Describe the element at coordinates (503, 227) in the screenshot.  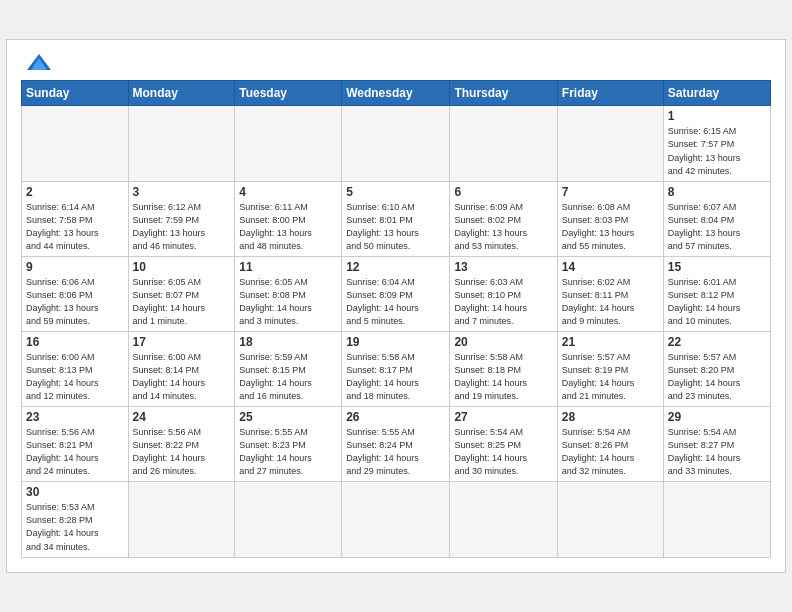
I see `day-info: Sunrise: 6:09 AM Sunset: 8:02 PM Dayligh…` at that location.